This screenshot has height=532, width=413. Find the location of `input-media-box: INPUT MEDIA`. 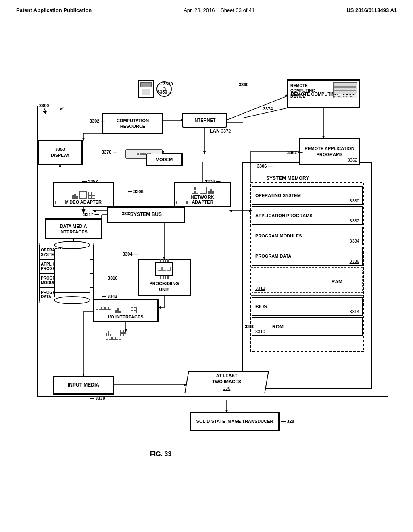

input-media-box: INPUT MEDIA is located at coordinates (83, 385).